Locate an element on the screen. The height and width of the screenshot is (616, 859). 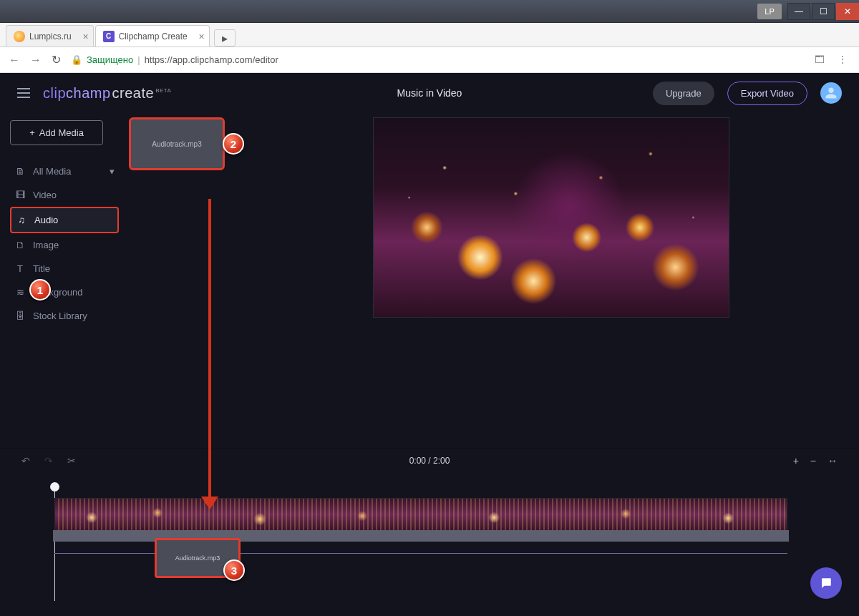
timecode: 0:00 / 2:00 is located at coordinates (430, 461).